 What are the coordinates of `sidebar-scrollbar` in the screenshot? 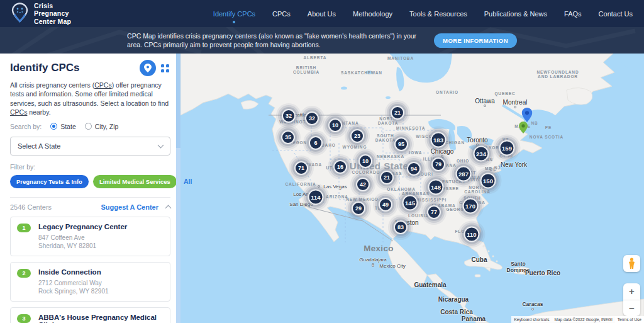 It's located at (179, 188).